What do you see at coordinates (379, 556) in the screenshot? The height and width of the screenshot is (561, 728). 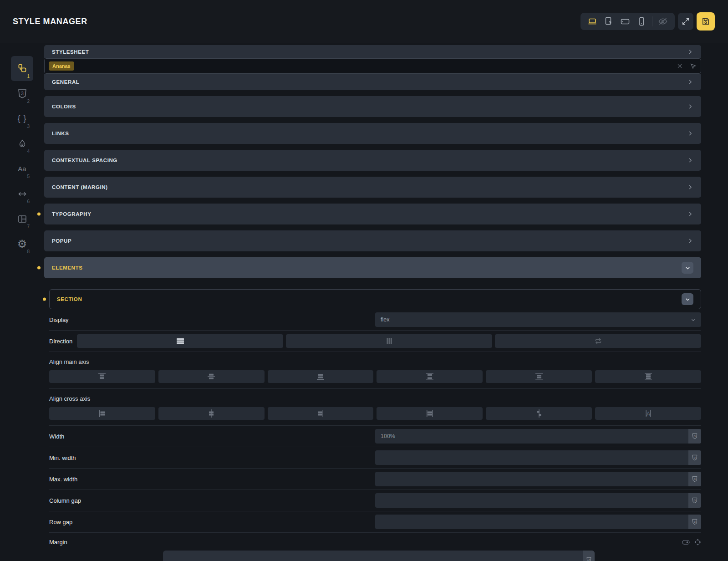 I see `margin-top-input: 3` at bounding box center [379, 556].